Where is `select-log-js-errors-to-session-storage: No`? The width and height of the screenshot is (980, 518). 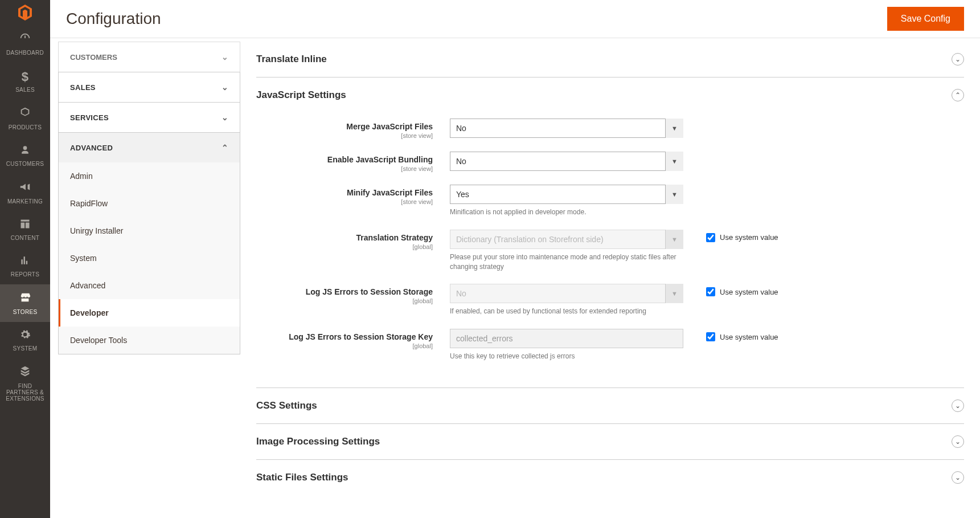
select-log-js-errors-to-session-storage: No is located at coordinates (567, 293).